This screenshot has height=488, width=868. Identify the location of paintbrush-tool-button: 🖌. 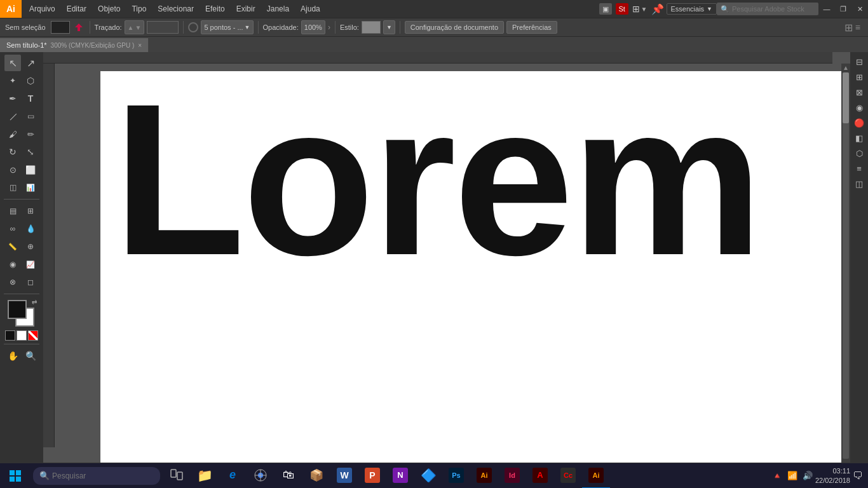
(13, 134).